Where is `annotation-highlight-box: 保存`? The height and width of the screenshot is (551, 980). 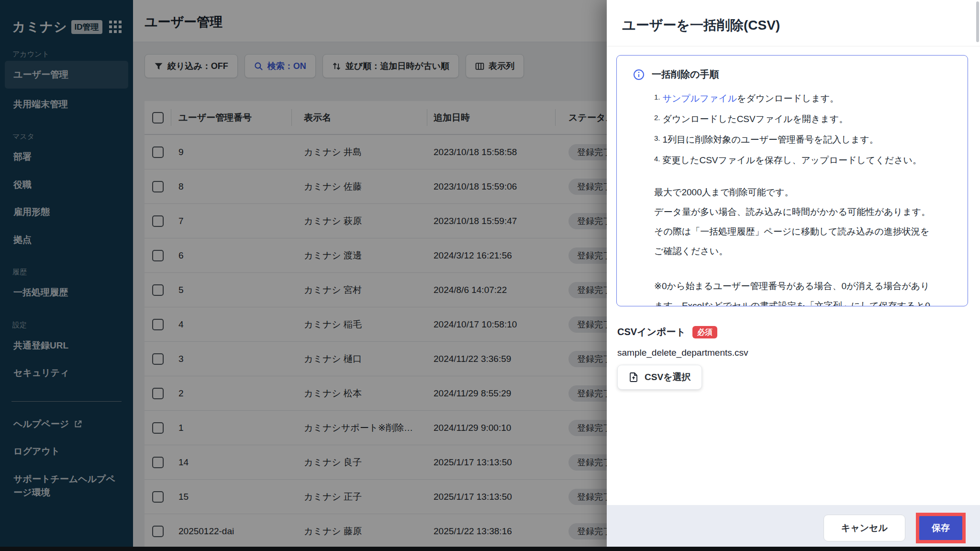 annotation-highlight-box: 保存 is located at coordinates (941, 528).